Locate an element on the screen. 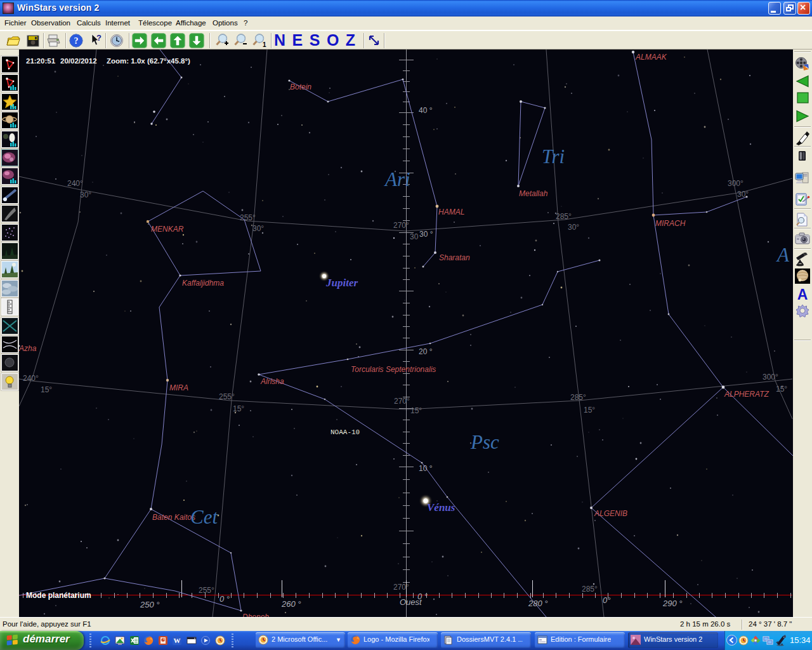  svg-text: 250 ° is located at coordinates (150, 604).